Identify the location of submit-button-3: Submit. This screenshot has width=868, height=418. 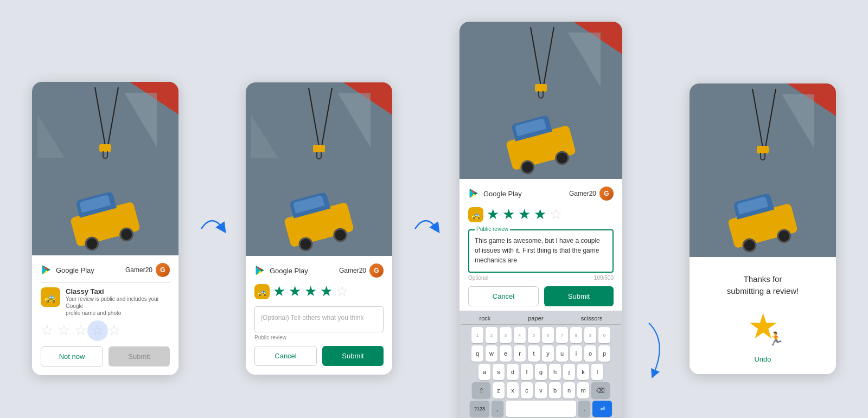
(579, 296).